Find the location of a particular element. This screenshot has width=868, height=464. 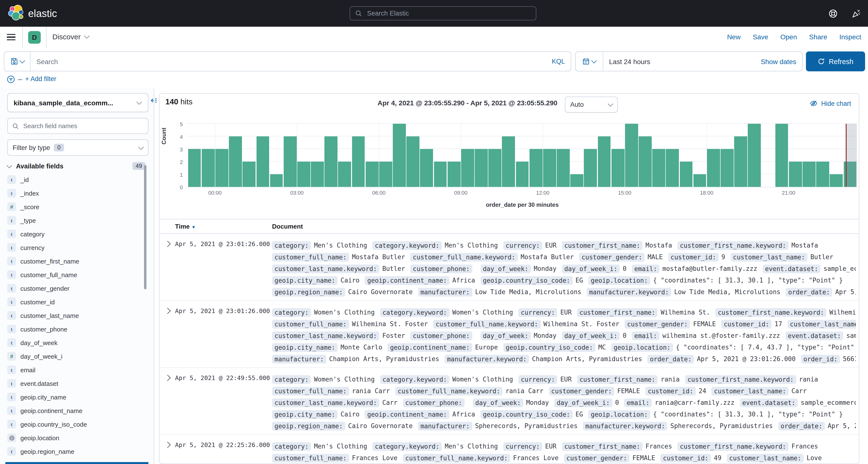

histogram-bar-10:30 is located at coordinates (509, 162).